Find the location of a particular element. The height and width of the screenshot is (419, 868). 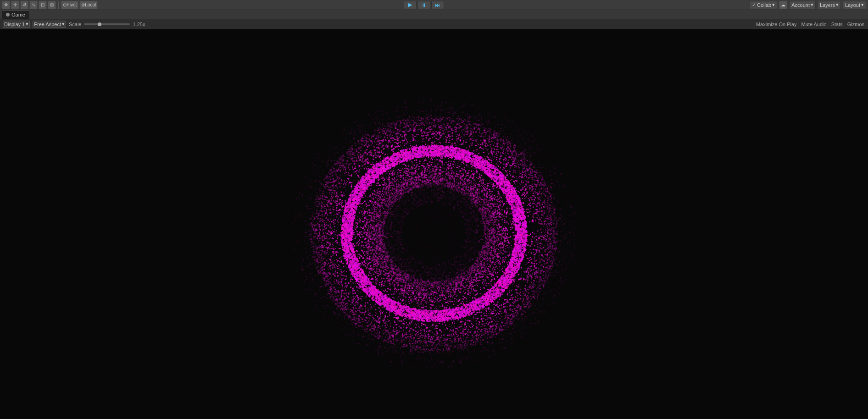

transform2-tool-button: ⊞ is located at coordinates (52, 5).